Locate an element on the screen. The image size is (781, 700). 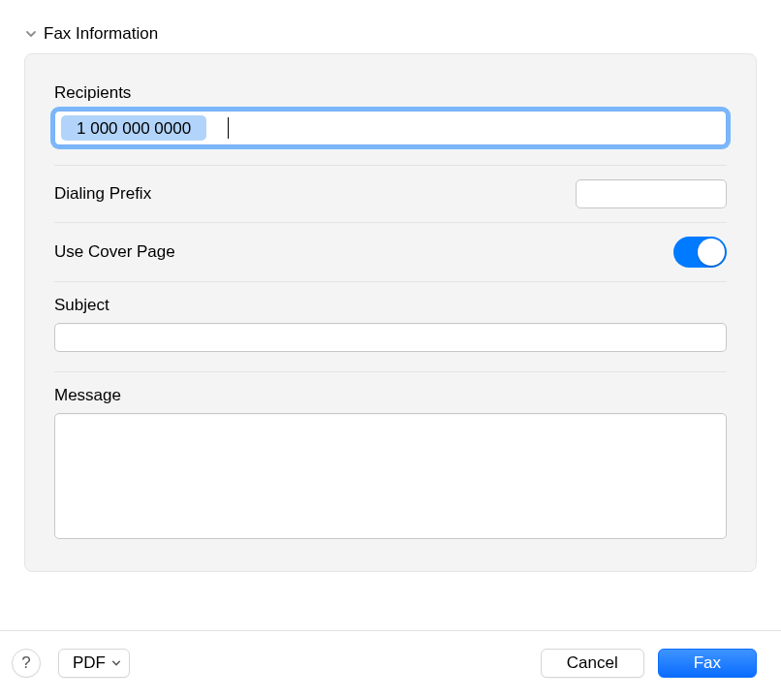
dialing-prefix-input is located at coordinates (651, 194).